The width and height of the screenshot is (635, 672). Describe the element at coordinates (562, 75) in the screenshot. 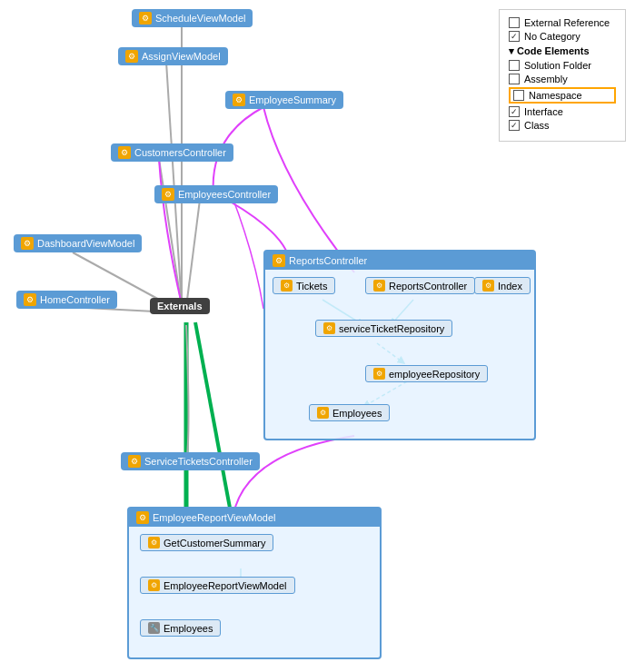

I see `legend-panel: External Reference ✓ No Category ▾ Code …` at that location.